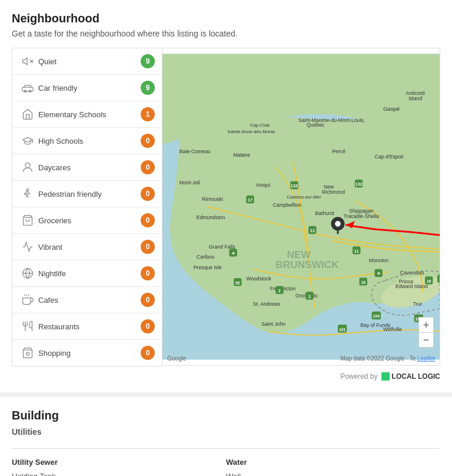 Image resolution: width=452 pixels, height=476 pixels. What do you see at coordinates (148, 326) in the screenshot?
I see `restaurants-badge: 0` at bounding box center [148, 326].